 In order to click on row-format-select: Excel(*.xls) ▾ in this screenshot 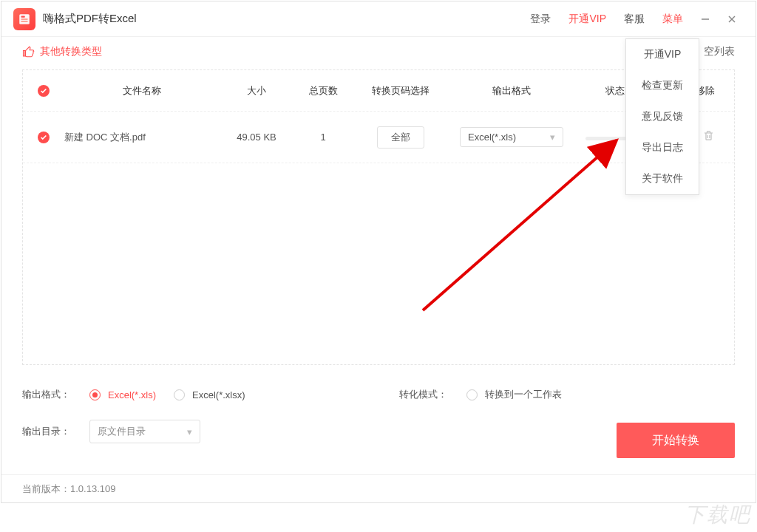, I will do `click(512, 137)`.